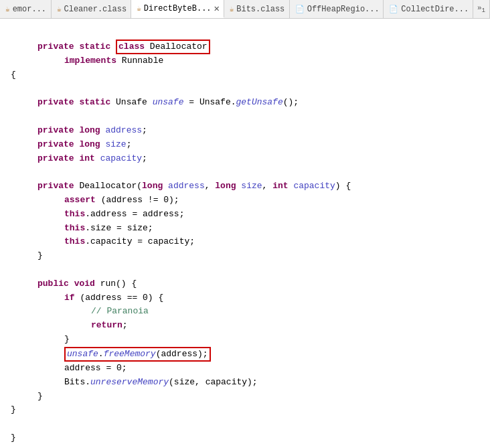  Describe the element at coordinates (91, 9) in the screenshot. I see `tab-cleaner: ☕ Cleaner.class` at that location.